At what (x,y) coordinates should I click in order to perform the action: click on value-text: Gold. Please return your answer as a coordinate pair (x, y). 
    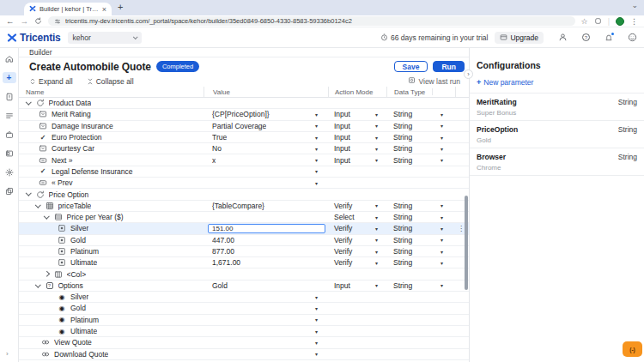
    Looking at the image, I should click on (220, 286).